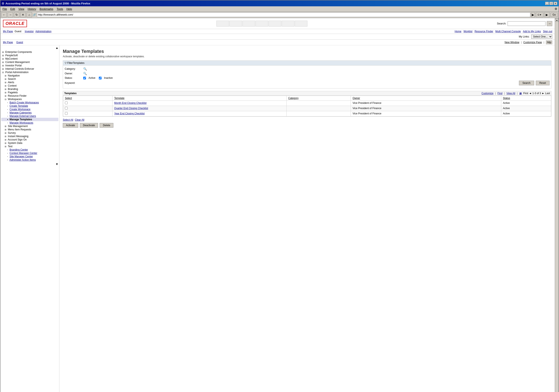 Image resolution: width=559 pixels, height=392 pixels. What do you see at coordinates (526, 98) in the screenshot?
I see `col-status: Status` at bounding box center [526, 98].